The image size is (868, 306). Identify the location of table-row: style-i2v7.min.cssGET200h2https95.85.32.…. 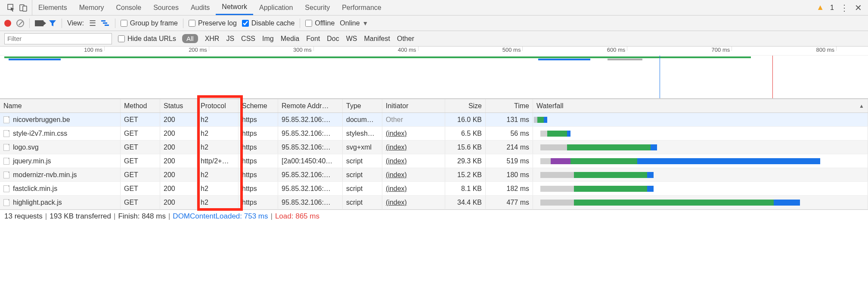
(434, 134).